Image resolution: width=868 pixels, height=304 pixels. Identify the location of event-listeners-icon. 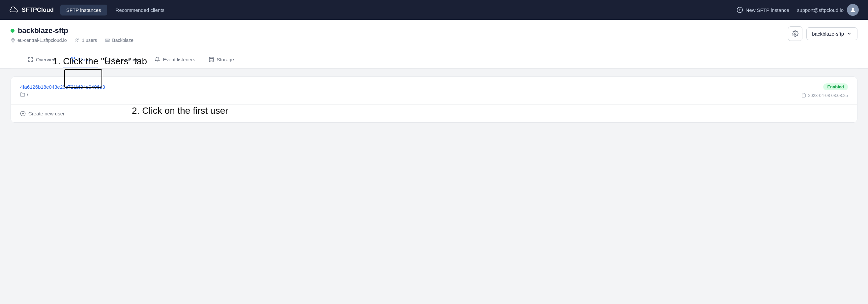
(157, 59).